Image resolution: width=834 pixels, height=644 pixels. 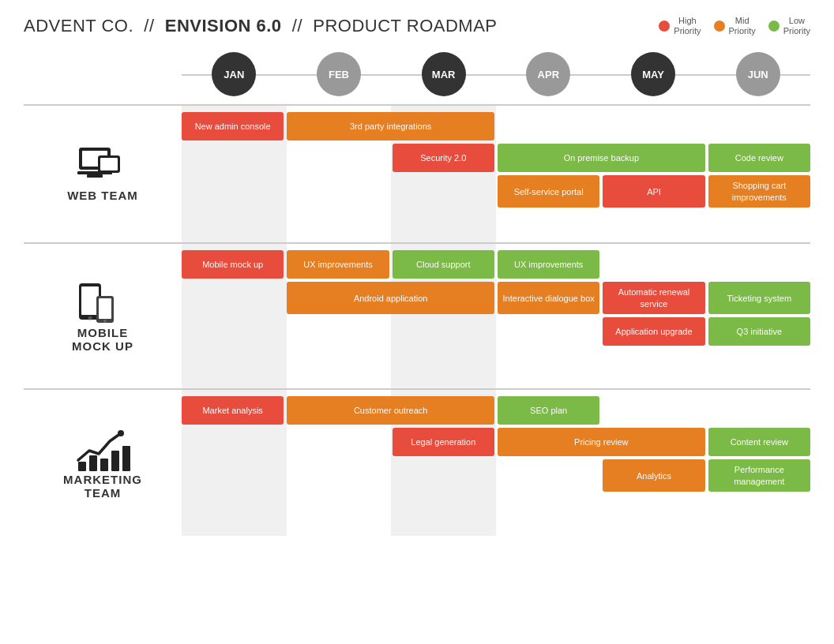 I want to click on task-3rd-party-integrations: 3rd party integrations, so click(x=390, y=126).